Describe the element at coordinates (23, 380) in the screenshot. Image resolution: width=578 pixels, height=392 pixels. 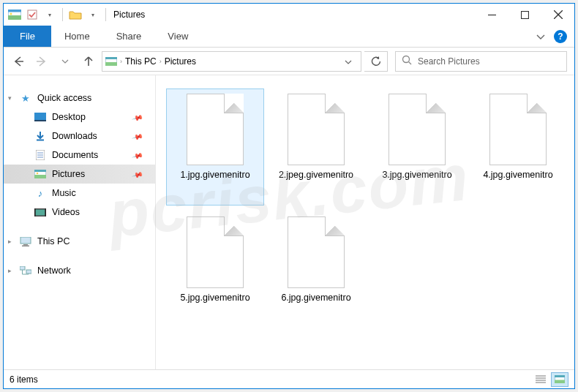
I see `item-count: 6 items` at that location.